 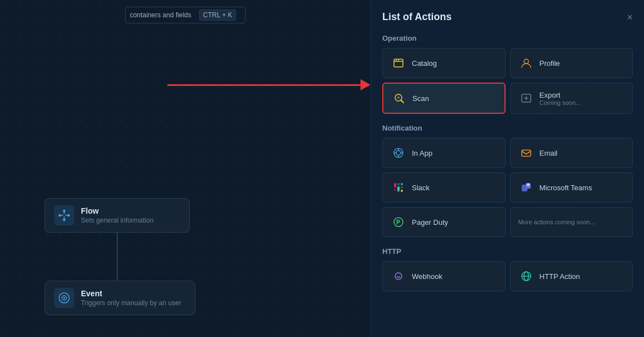 What do you see at coordinates (398, 222) in the screenshot?
I see `svg-text: P` at bounding box center [398, 222].